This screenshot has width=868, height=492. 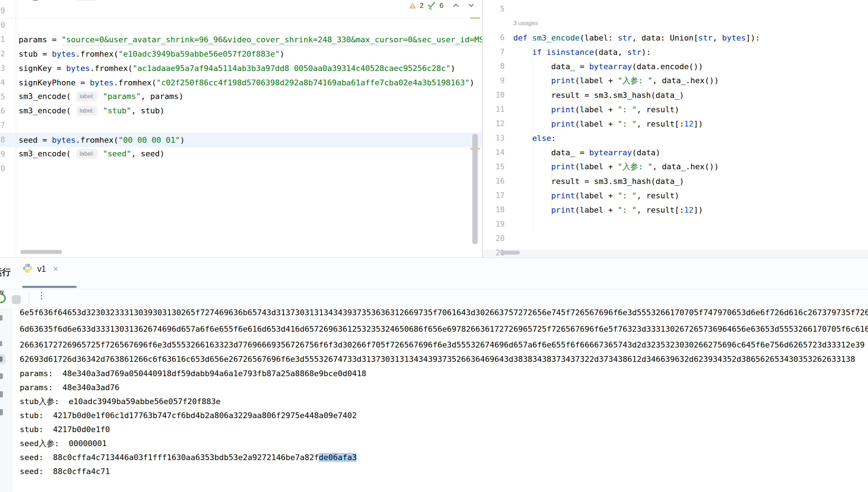 I want to click on editor-split-divider, so click(x=482, y=129).